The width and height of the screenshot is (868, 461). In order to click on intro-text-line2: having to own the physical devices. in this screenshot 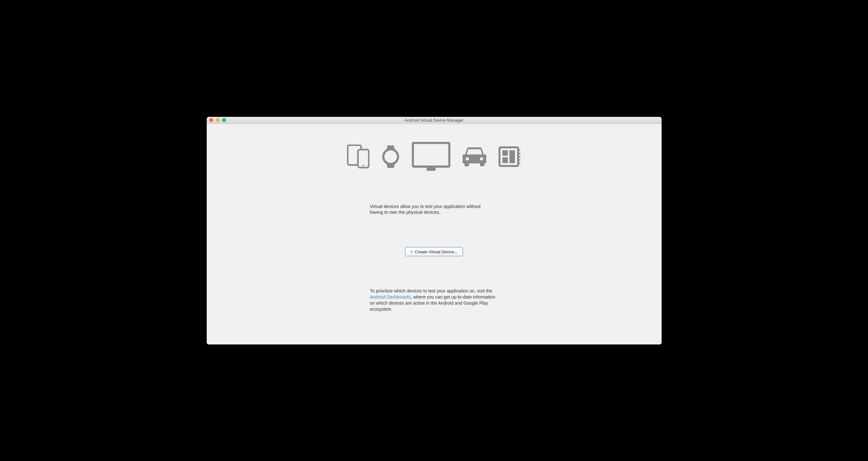, I will do `click(405, 212)`.